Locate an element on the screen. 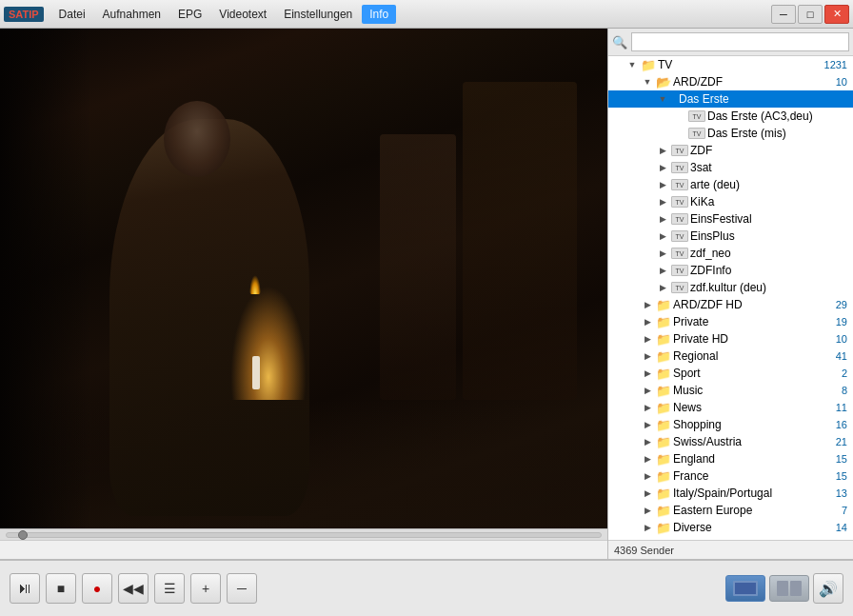 Image resolution: width=853 pixels, height=616 pixels. tree-item-arte: ▶ TV arte (deu) is located at coordinates (731, 185).